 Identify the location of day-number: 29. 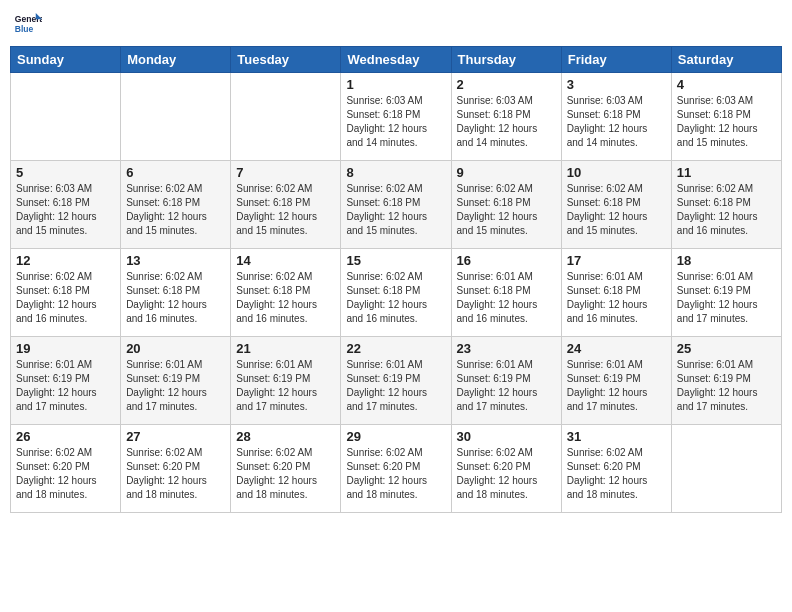
(396, 436).